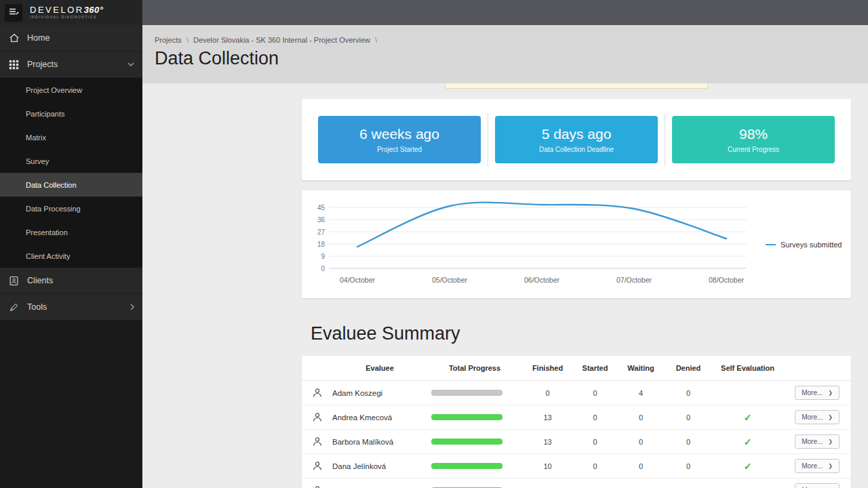 The height and width of the screenshot is (488, 868). I want to click on sidebar-item-matrix: Matrix, so click(71, 137).